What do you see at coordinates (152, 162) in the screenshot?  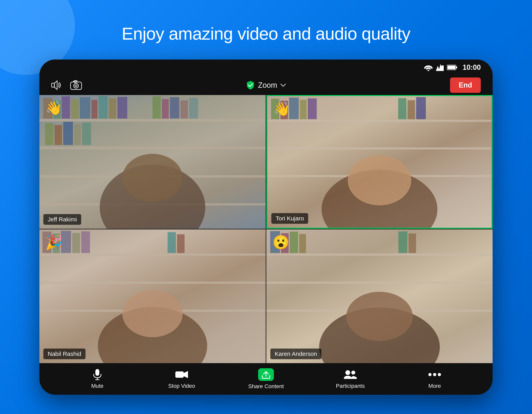 I see `jeff-bg-shelves` at bounding box center [152, 162].